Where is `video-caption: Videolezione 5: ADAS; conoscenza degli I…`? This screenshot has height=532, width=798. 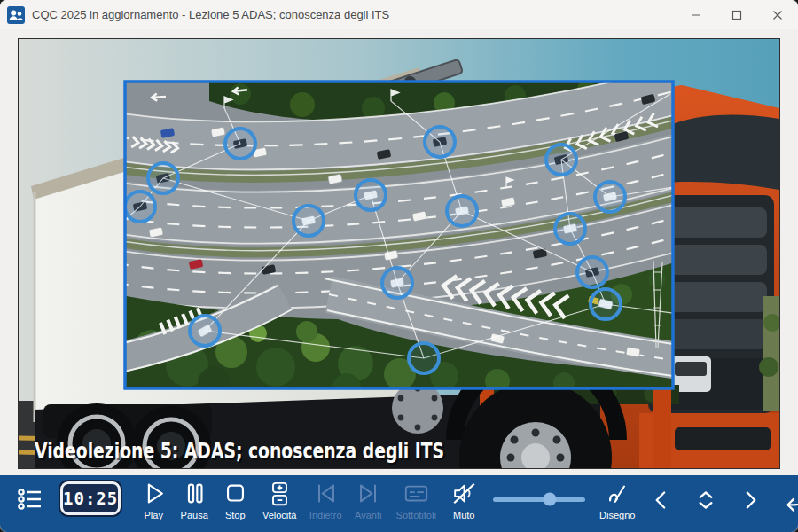
video-caption: Videolezione 5: ADAS; conoscenza degli I… is located at coordinates (240, 452).